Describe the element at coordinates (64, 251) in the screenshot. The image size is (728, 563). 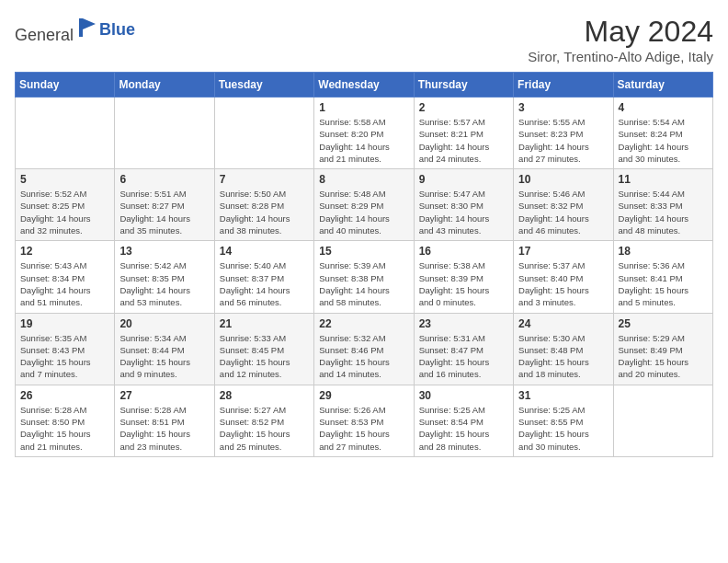
I see `day-number: 12` at that location.